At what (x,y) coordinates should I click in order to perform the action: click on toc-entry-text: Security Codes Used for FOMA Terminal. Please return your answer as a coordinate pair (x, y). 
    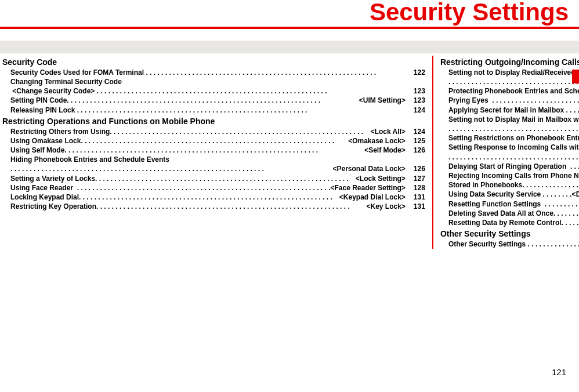
    Looking at the image, I should click on (208, 72).